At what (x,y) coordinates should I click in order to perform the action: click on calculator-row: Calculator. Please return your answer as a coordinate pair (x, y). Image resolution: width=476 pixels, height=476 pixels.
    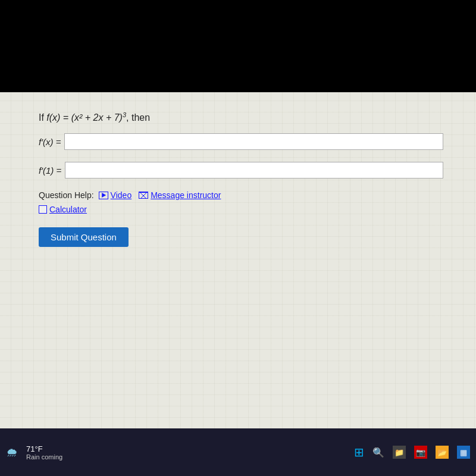
    Looking at the image, I should click on (241, 209).